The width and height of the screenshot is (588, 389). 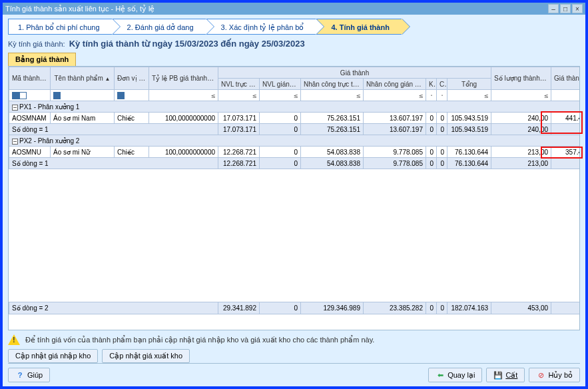 I want to click on filter-code, so click(x=30, y=96).